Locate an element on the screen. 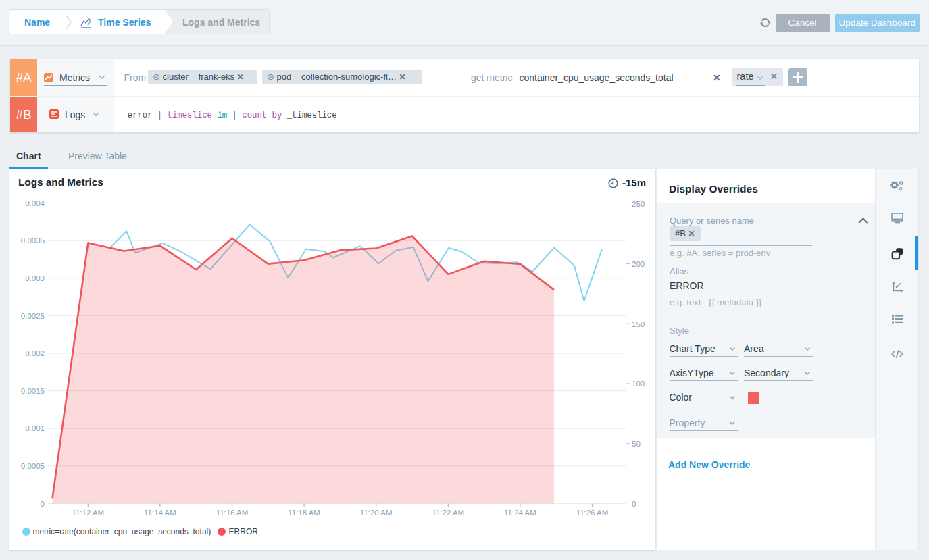  svg-text: 11:18 AM is located at coordinates (304, 513).